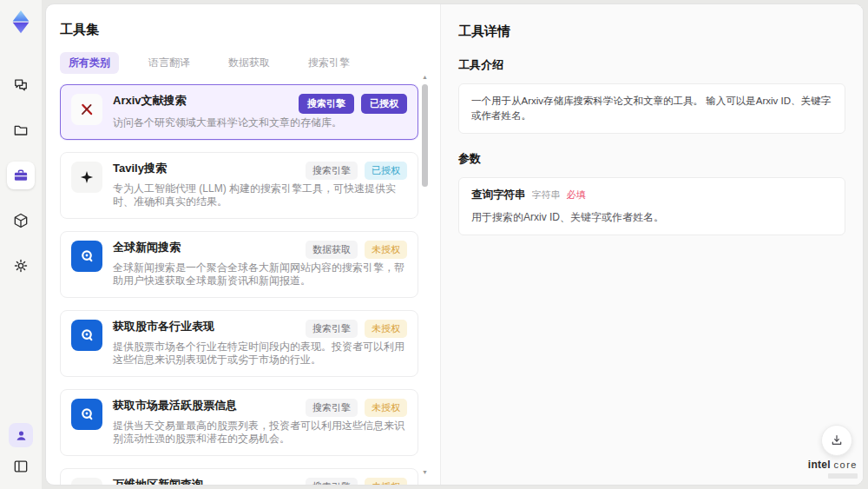 This screenshot has width=868, height=489. Describe the element at coordinates (652, 207) in the screenshot. I see `param-box: 查询字符串 字符串 必填 用于搜索的Arxiv ID、关键字或作者姓名。` at that location.